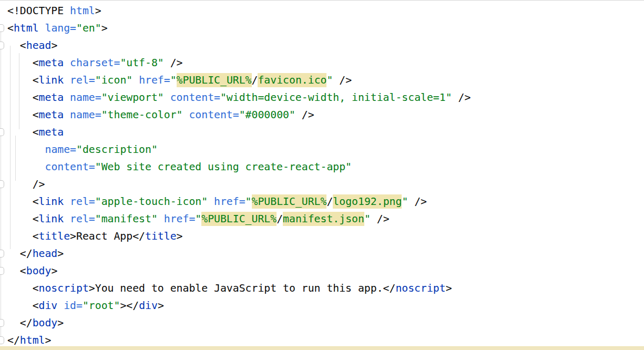 This screenshot has width=644, height=350. I want to click on code-line: </body>, so click(322, 323).